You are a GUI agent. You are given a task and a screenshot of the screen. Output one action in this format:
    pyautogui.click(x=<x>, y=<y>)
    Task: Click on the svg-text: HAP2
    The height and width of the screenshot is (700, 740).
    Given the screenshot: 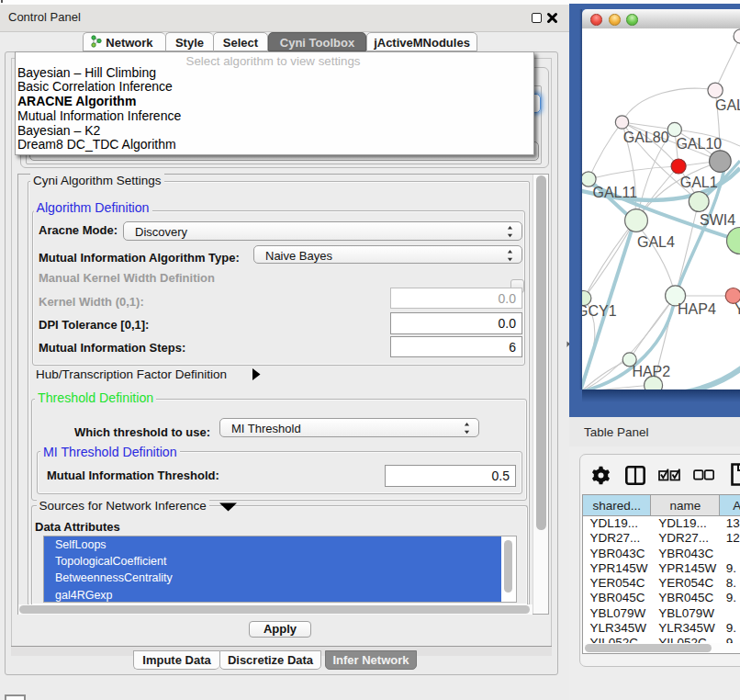 What is the action you would take?
    pyautogui.click(x=651, y=371)
    